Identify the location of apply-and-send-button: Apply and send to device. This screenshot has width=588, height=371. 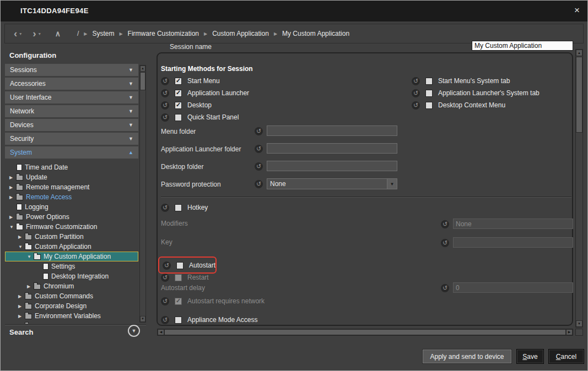
(467, 357).